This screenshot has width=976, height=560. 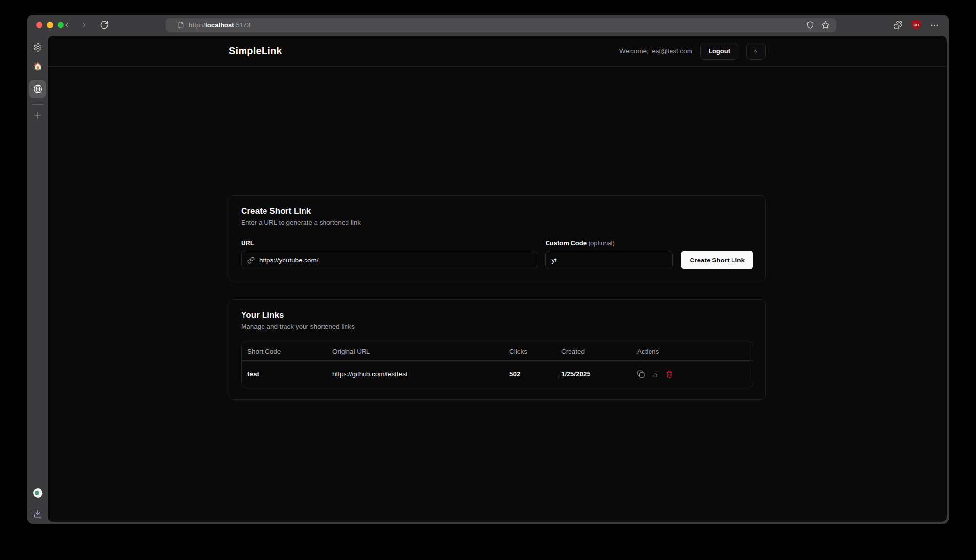 What do you see at coordinates (655, 374) in the screenshot?
I see `bar-chart-icon` at bounding box center [655, 374].